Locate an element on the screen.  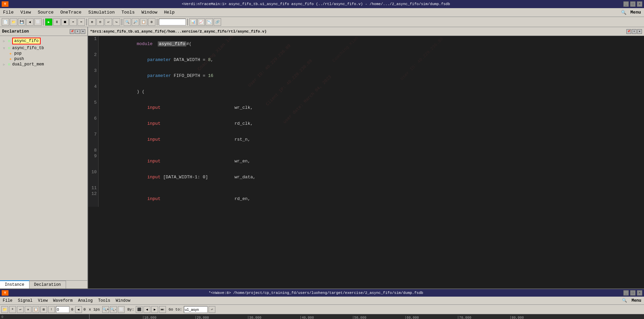
code-content-7: input rst_n, is located at coordinates (371, 140).